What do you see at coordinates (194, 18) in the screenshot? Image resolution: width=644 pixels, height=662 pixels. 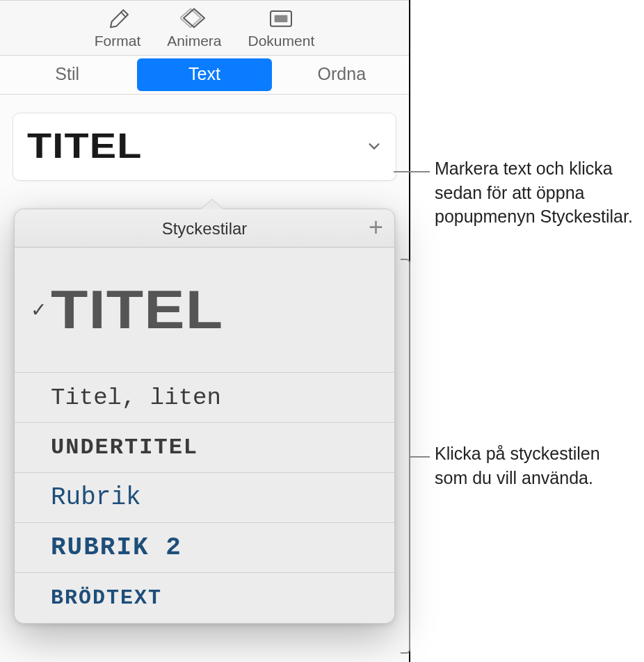 I see `diamond-icon` at bounding box center [194, 18].